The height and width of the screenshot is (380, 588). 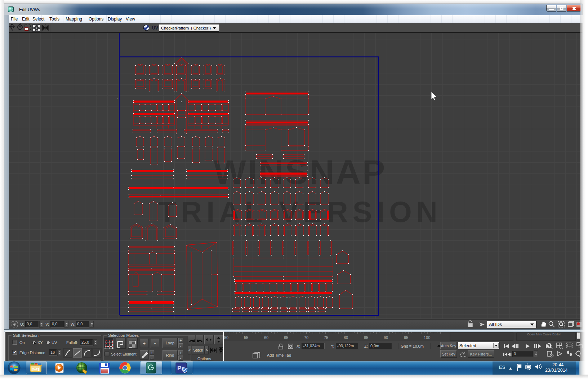 I want to click on svg-text: 55, so click(x=246, y=338).